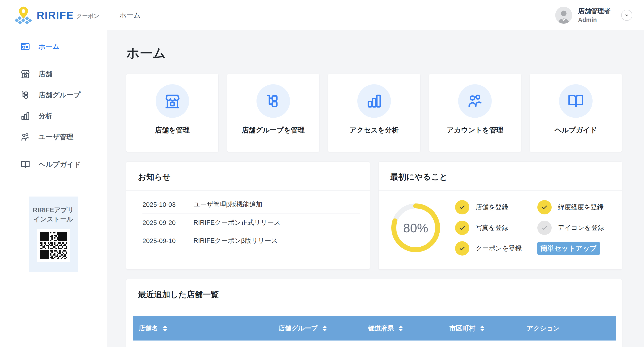 This screenshot has height=347, width=644. I want to click on task-item: 緯度経度を登録, so click(570, 207).